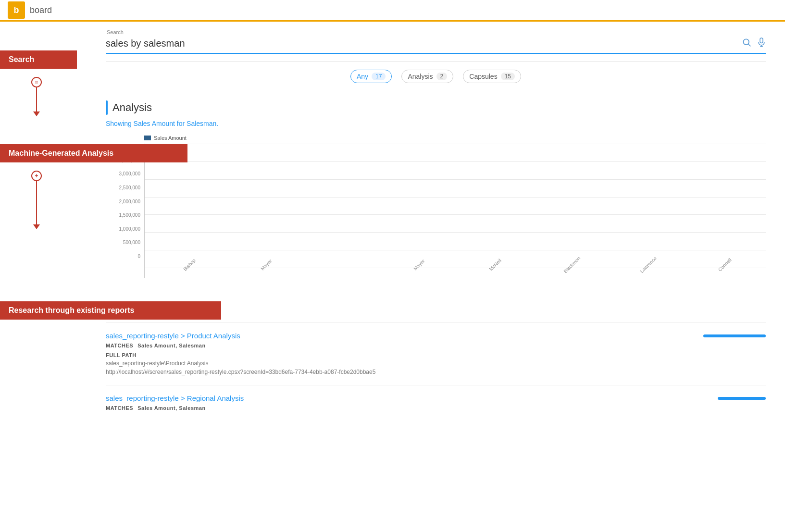 This screenshot has width=785, height=532. What do you see at coordinates (16, 11) in the screenshot?
I see `logo-letter: b` at bounding box center [16, 11].